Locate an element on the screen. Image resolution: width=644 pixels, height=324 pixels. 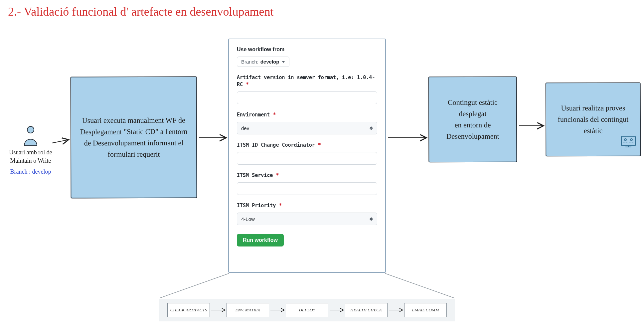
itsm-id-input is located at coordinates (307, 158).